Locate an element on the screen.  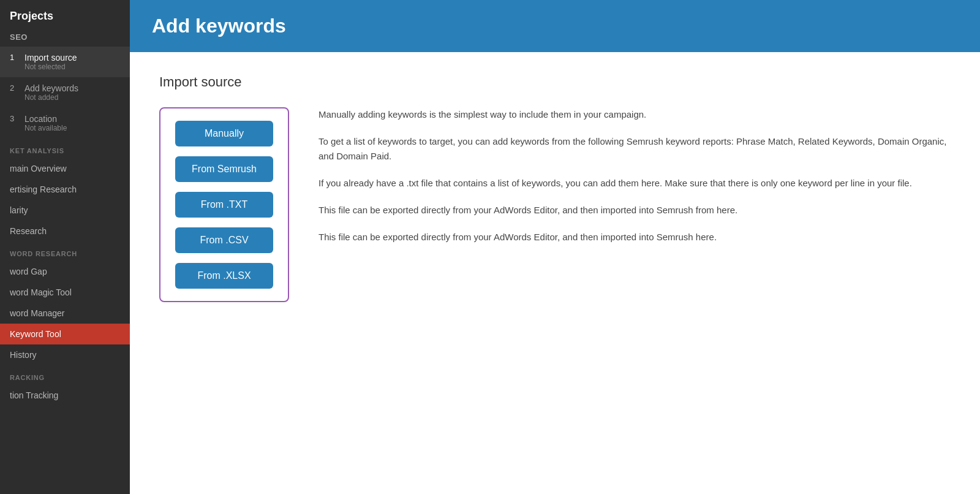
sidebar-item-main-overview: main Overview is located at coordinates (65, 169).